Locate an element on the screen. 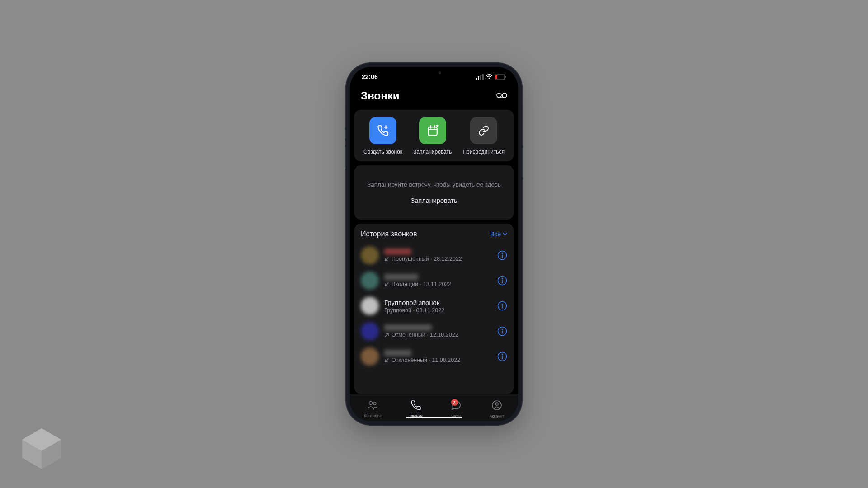  tab-label: Контакты is located at coordinates (373, 416).